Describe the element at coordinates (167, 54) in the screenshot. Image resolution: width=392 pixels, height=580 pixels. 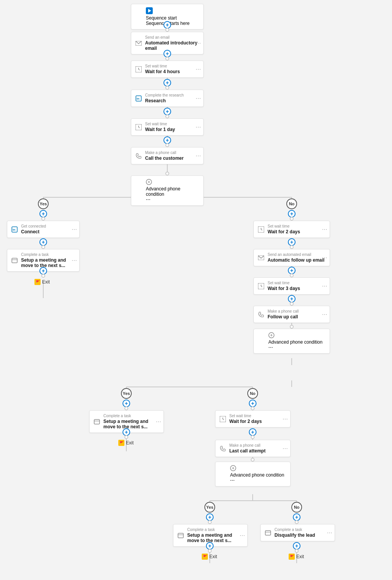
I see `add-button-2: +` at that location.